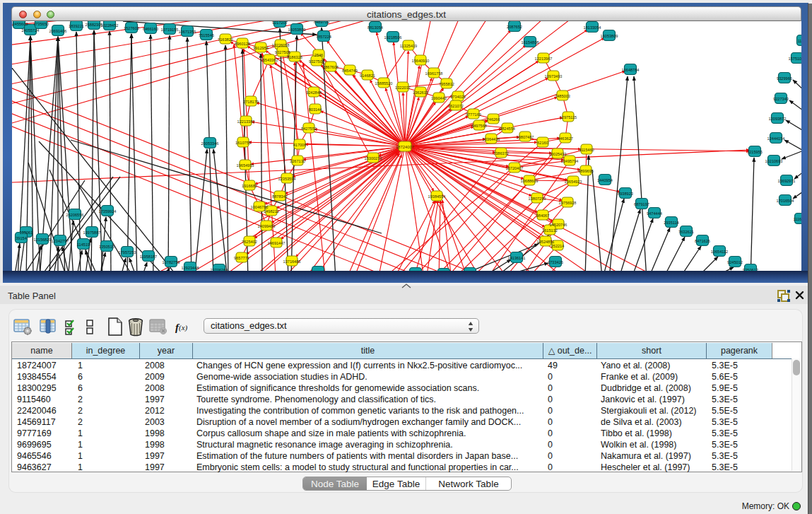 The height and width of the screenshot is (514, 812). Describe the element at coordinates (83, 245) in the screenshot. I see `svg-text: 114519` at that location.